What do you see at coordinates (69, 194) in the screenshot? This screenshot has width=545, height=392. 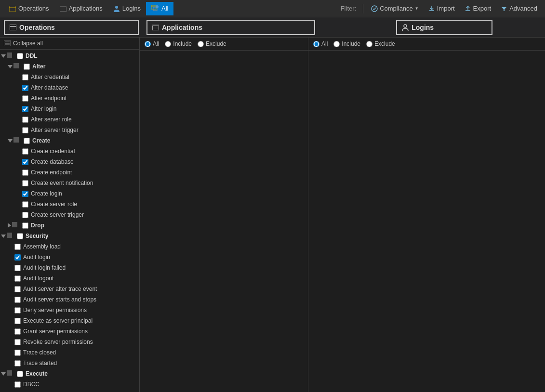 I see `tree-item-create-login: Create login` at bounding box center [69, 194].